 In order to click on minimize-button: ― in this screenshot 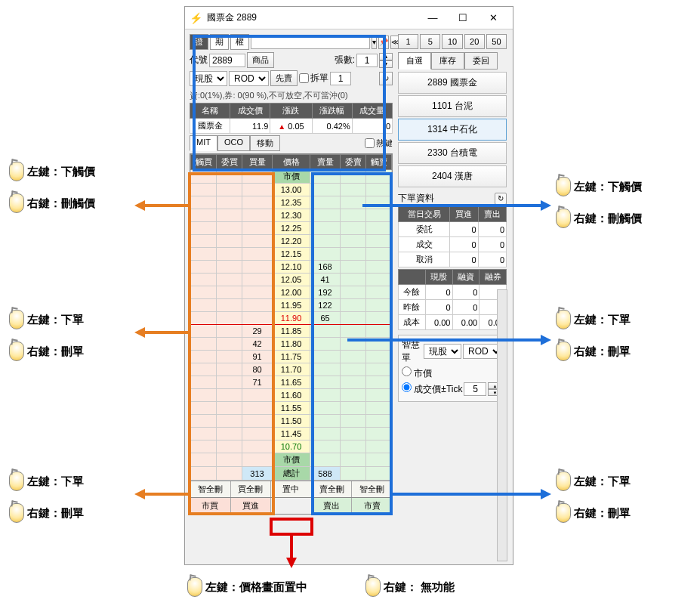, I will do `click(433, 18)`.